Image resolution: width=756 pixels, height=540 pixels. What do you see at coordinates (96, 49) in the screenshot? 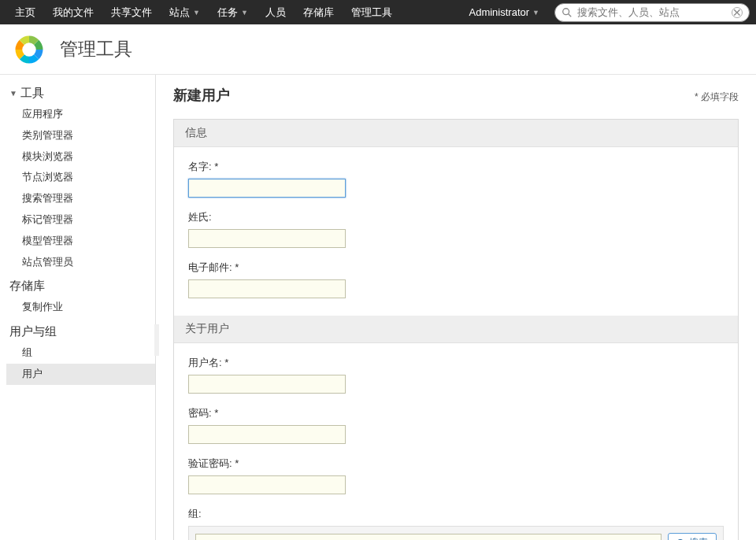
I see `page-title: 管理工具` at bounding box center [96, 49].